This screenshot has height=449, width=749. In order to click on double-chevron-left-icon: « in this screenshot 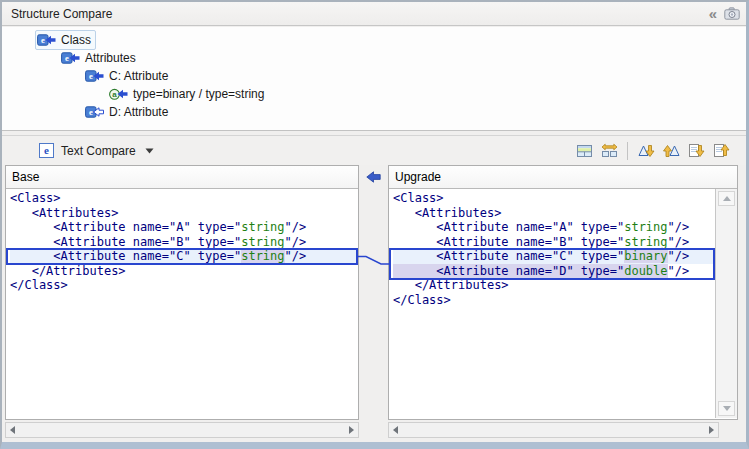, I will do `click(712, 14)`.